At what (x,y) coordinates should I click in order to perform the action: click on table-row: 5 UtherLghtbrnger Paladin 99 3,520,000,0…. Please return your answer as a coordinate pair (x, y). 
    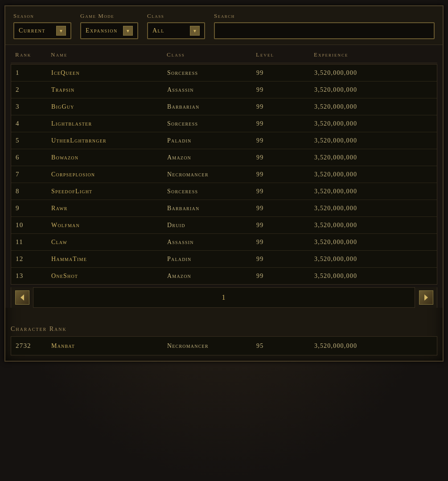
    Looking at the image, I should click on (224, 141).